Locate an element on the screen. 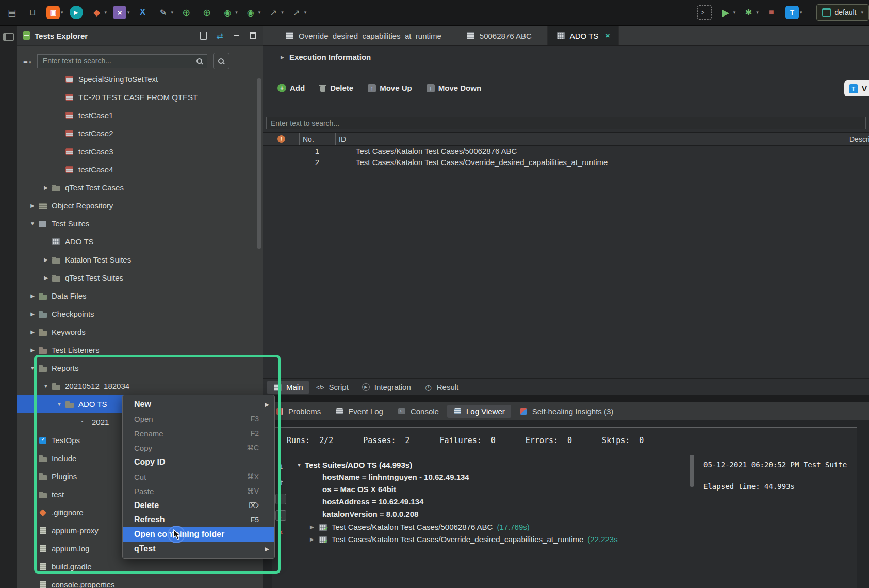  tree-item: ▶ Keywords is located at coordinates (140, 332).